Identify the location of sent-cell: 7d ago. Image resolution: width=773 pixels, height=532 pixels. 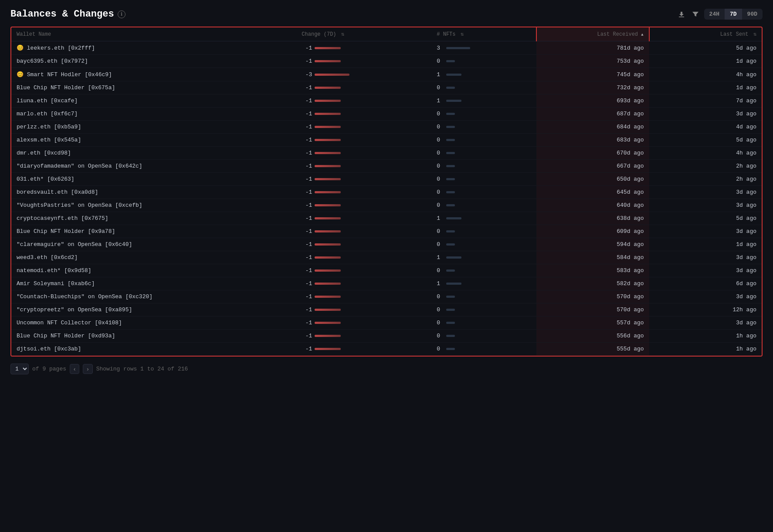
(705, 101).